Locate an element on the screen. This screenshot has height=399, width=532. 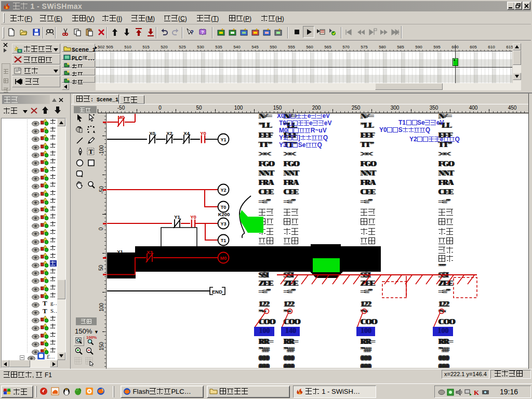
svg-text: T1 is located at coordinates (223, 241).